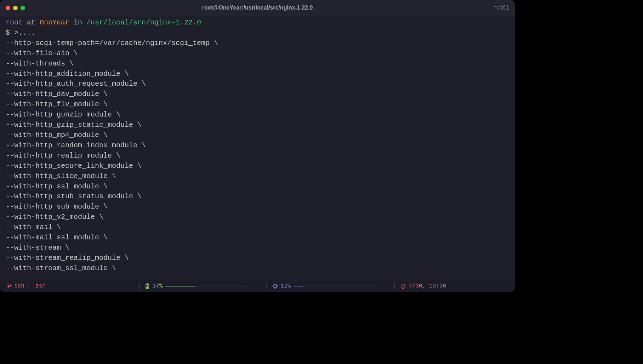  I want to click on traffic-lights, so click(16, 8).